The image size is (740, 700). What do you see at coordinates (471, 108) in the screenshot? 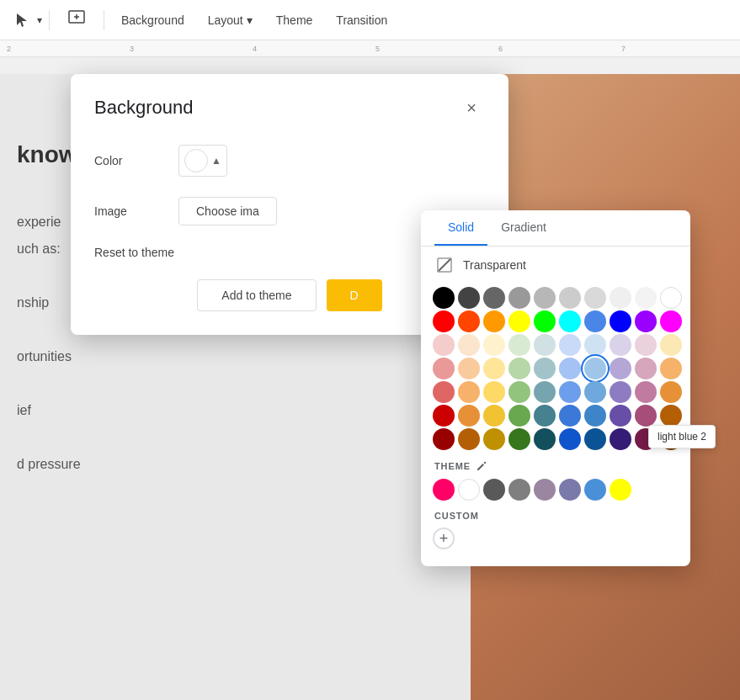
I see `dialog-close-button: ×` at bounding box center [471, 108].